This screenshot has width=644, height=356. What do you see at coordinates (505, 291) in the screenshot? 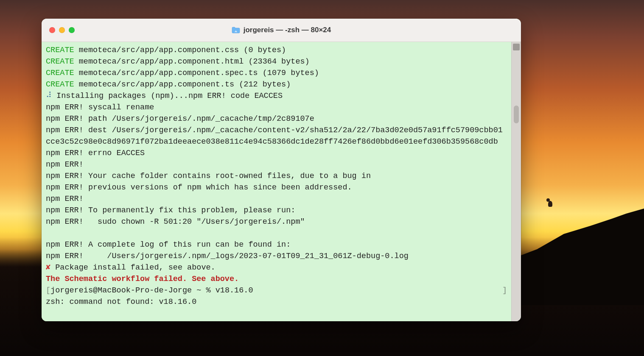
I see `prompt-bracket-close: ]` at bounding box center [505, 291].